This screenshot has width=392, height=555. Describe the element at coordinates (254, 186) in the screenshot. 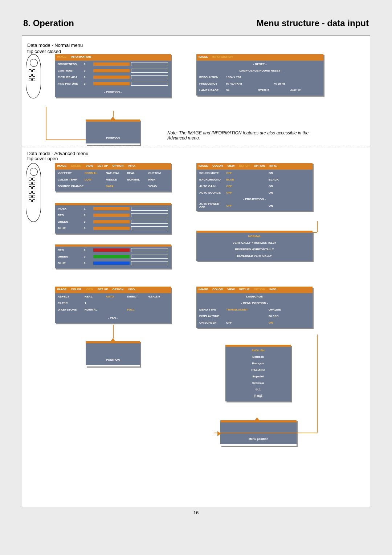

I see `menu-row: AUTO GAINOFFON` at that location.